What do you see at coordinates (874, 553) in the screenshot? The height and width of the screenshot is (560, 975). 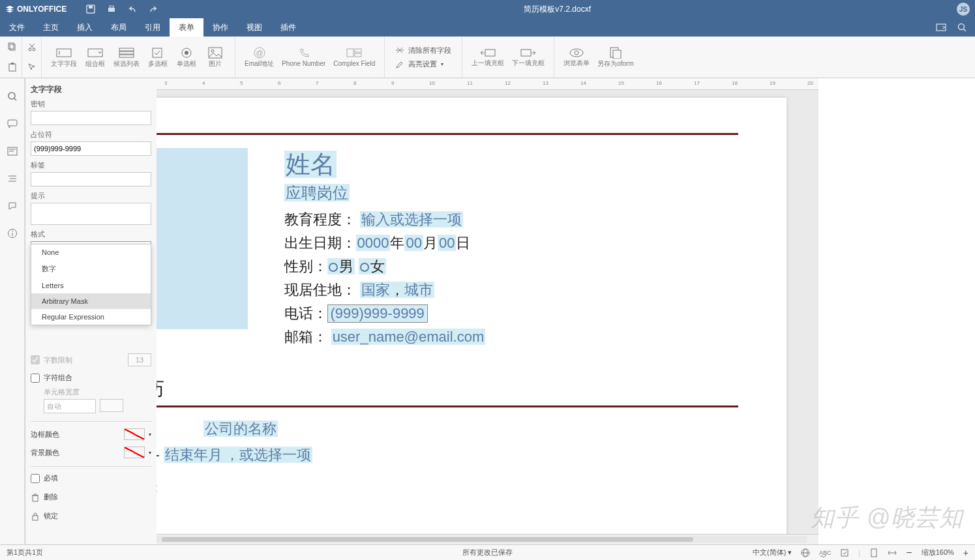 I see `fit-page-icon` at bounding box center [874, 553].